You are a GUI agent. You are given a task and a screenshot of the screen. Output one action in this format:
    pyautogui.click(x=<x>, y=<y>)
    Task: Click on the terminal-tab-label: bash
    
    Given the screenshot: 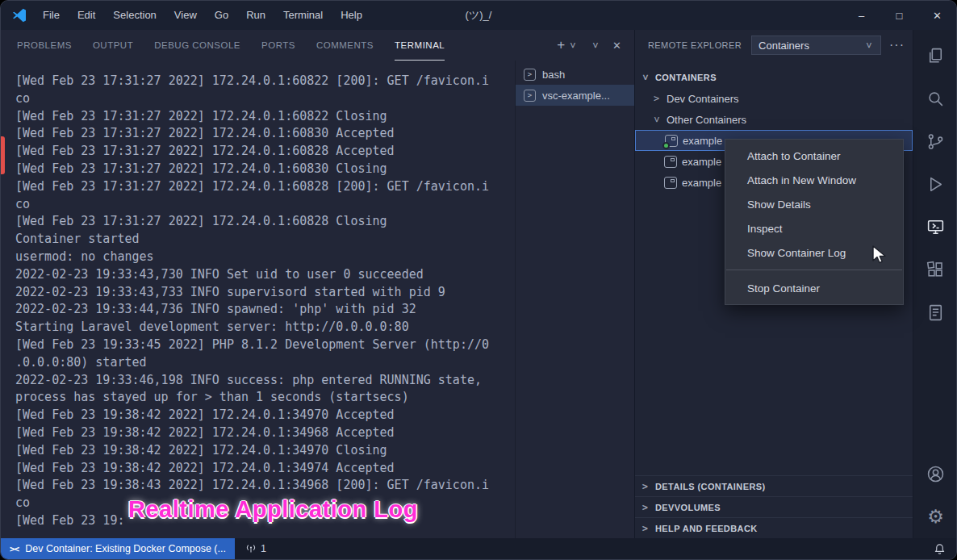 What is the action you would take?
    pyautogui.click(x=554, y=74)
    